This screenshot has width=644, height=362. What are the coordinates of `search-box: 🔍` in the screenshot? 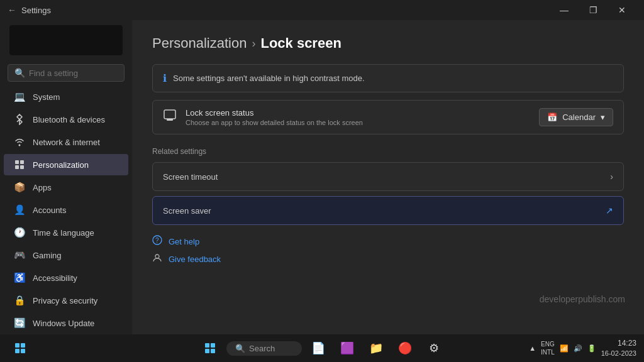 It's located at (66, 73).